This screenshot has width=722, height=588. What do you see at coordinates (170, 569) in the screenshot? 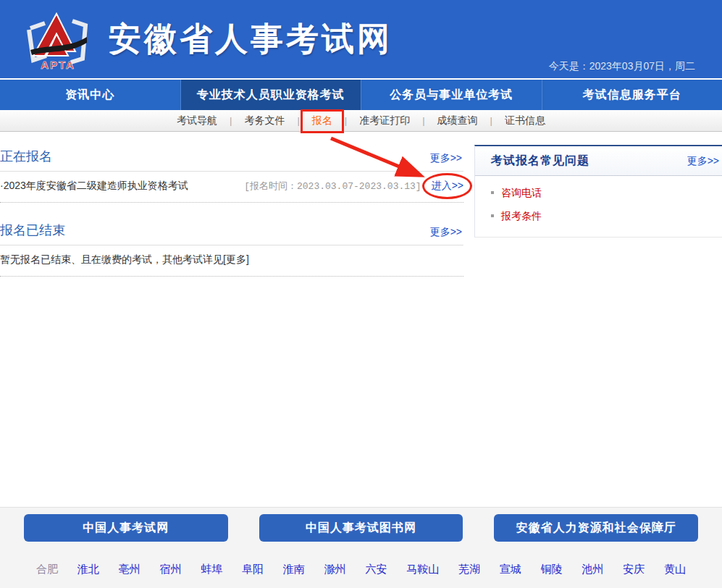
I see `city-link: 宿州` at bounding box center [170, 569].